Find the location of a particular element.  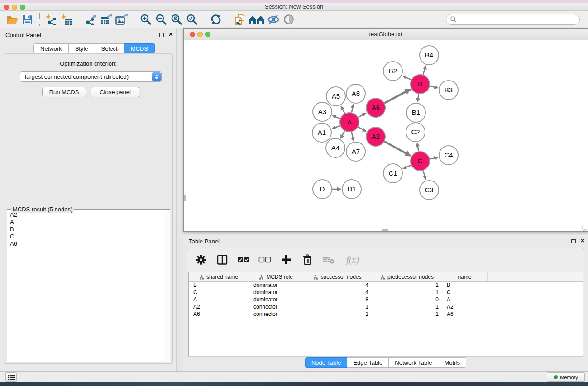

vertical-scrollbar-thumb is located at coordinates (185, 198).